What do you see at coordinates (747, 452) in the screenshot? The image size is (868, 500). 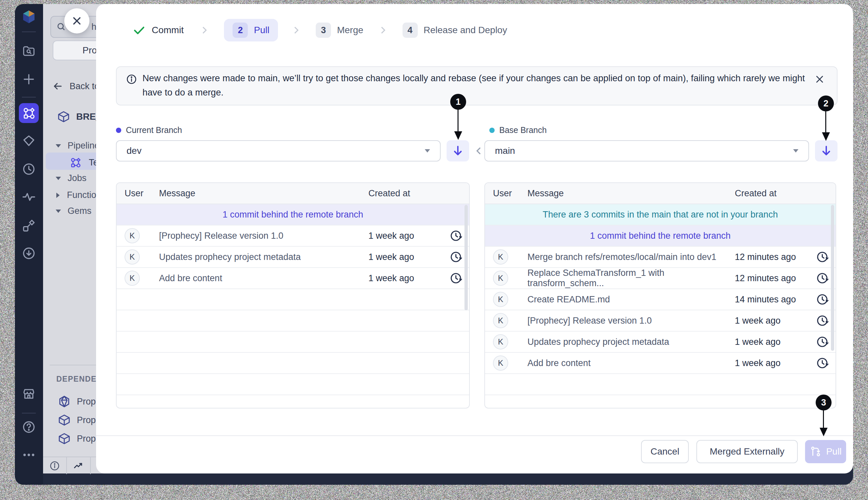 I see `merged-externally-button: Merged Externally` at bounding box center [747, 452].